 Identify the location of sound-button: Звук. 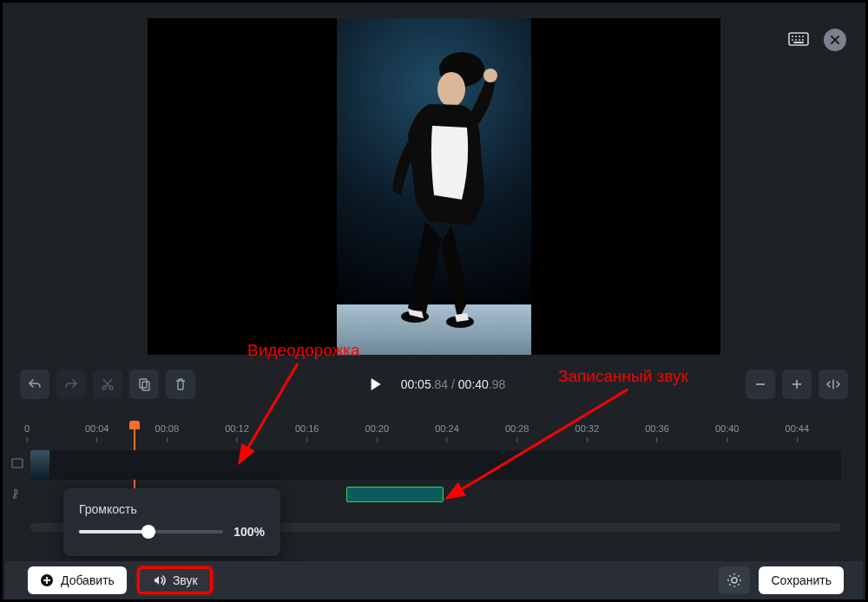
(175, 580).